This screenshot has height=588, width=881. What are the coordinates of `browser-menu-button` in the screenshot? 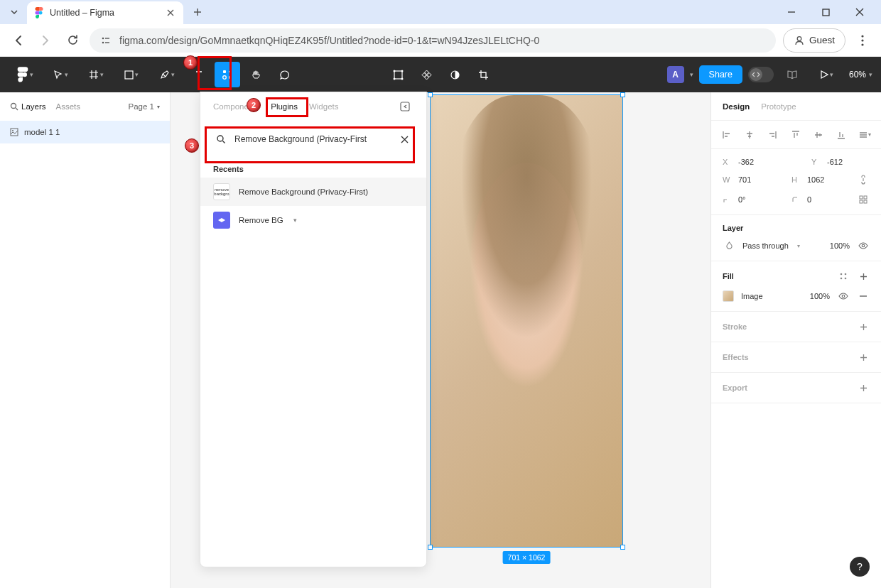 It's located at (863, 40).